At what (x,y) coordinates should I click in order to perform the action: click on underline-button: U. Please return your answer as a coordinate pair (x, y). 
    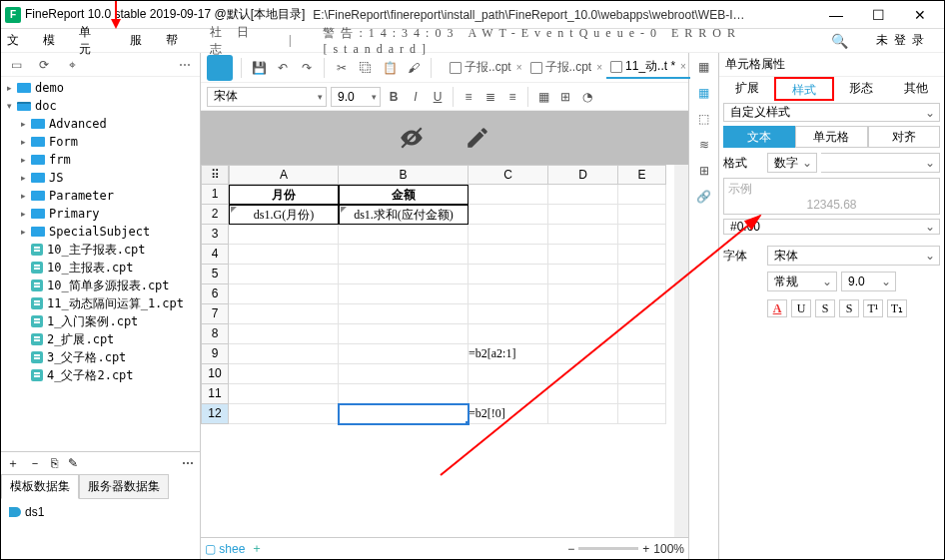
    Looking at the image, I should click on (438, 97).